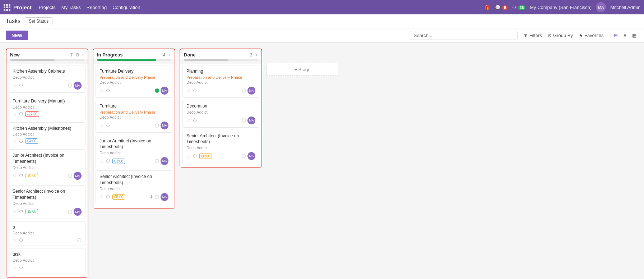 The height and width of the screenshot is (279, 644). What do you see at coordinates (302, 69) in the screenshot?
I see `add-stage-button: + Stage` at bounding box center [302, 69].